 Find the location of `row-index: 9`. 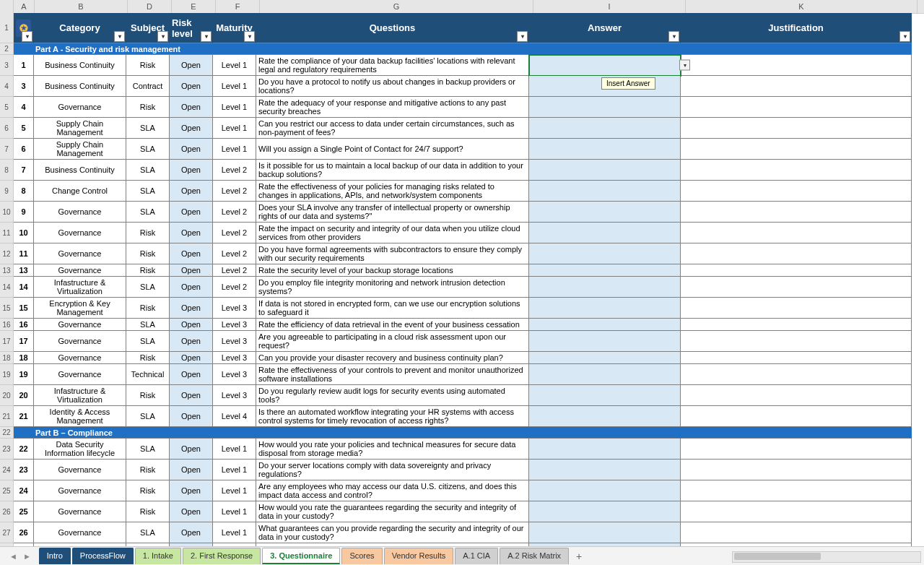

row-index: 9 is located at coordinates (24, 212).